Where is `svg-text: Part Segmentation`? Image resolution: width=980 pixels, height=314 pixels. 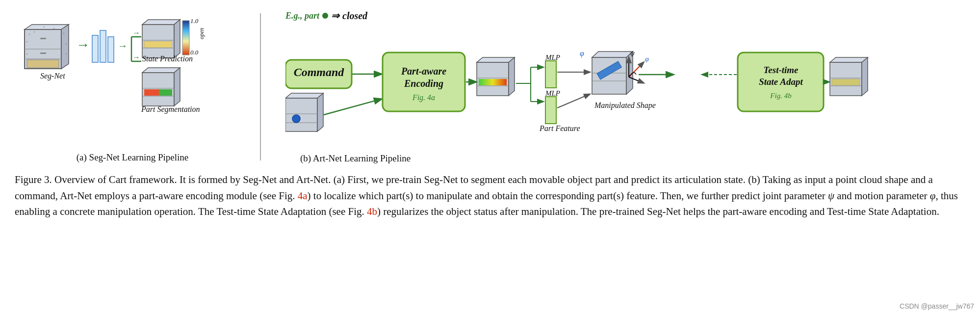 svg-text: Part Segmentation is located at coordinates (171, 109).